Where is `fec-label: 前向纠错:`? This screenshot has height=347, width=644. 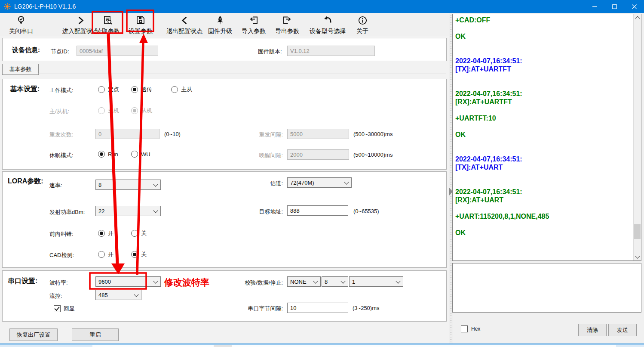
fec-label: 前向纠错: is located at coordinates (61, 234).